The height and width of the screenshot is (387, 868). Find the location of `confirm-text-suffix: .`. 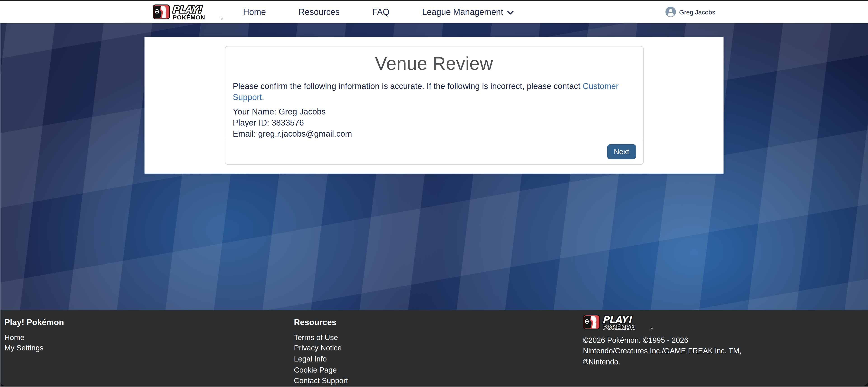

confirm-text-suffix: . is located at coordinates (263, 97).